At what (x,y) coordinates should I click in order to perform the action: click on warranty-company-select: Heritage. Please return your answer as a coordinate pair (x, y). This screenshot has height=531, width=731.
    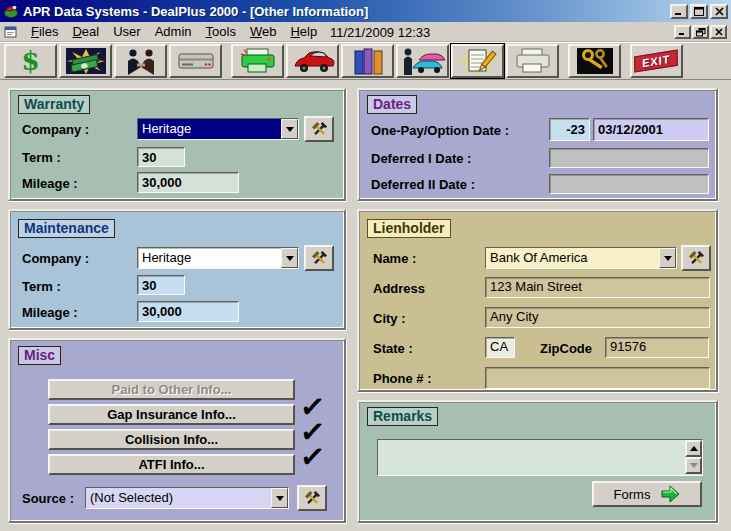
    Looking at the image, I should click on (218, 129).